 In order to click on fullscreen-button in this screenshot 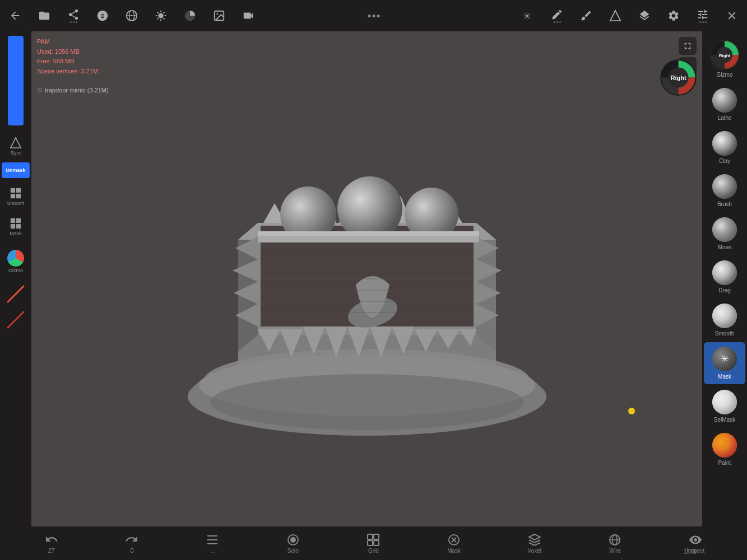, I will do `click(688, 46)`.